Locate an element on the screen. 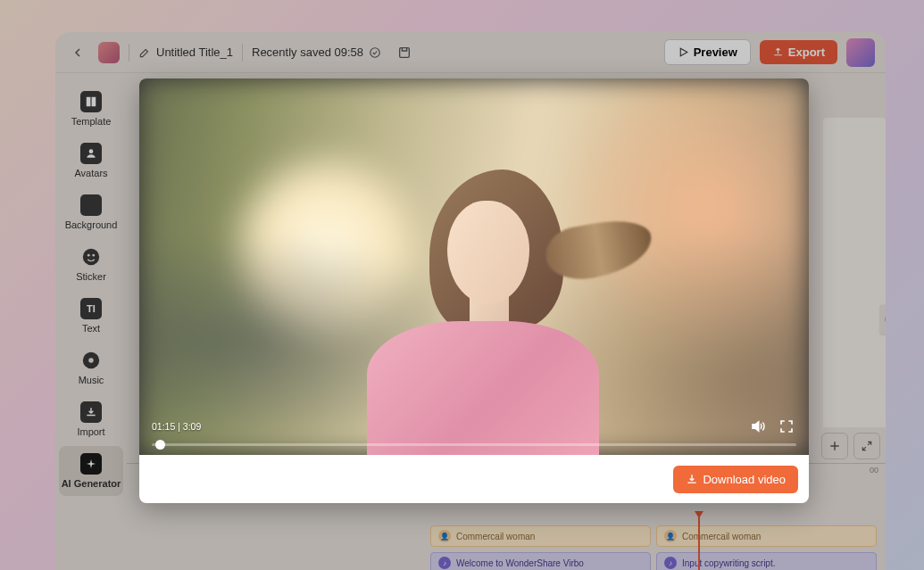 Image resolution: width=924 pixels, height=570 pixels. time-display: 01:15 | 3:09 is located at coordinates (177, 426).